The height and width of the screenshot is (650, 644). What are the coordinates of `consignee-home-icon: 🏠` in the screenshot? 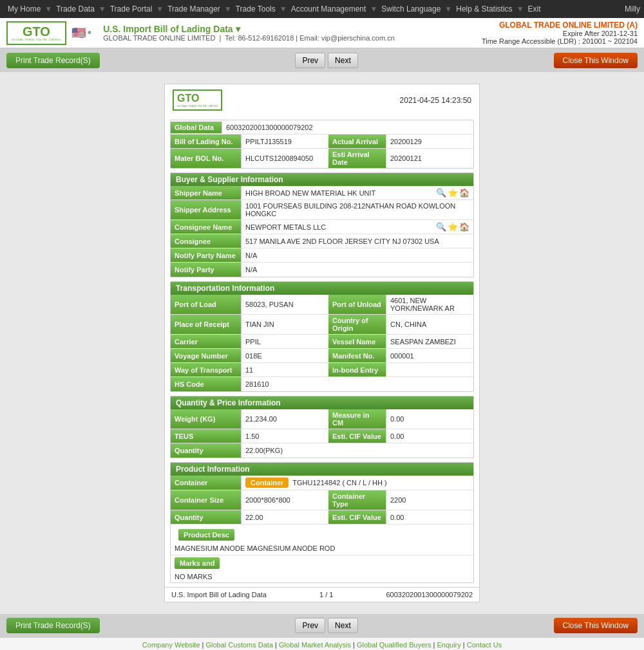 It's located at (464, 227).